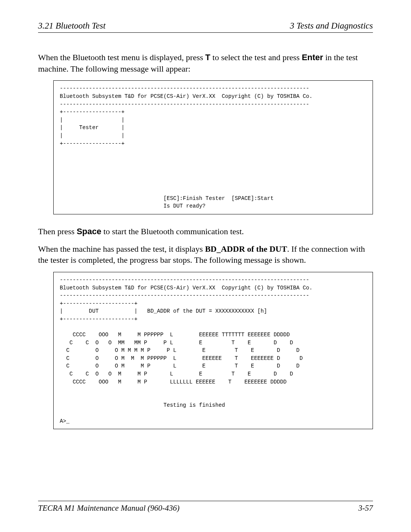 The image size is (411, 532). What do you see at coordinates (208, 57) in the screenshot?
I see `p1-key-T: T` at bounding box center [208, 57].